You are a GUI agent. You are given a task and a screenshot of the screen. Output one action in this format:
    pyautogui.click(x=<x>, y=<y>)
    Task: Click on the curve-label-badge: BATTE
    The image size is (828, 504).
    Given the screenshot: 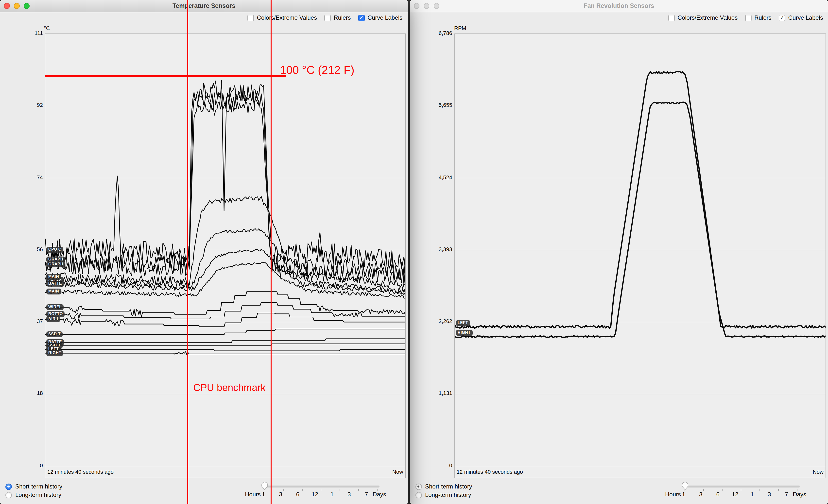 What is the action you would take?
    pyautogui.click(x=55, y=284)
    